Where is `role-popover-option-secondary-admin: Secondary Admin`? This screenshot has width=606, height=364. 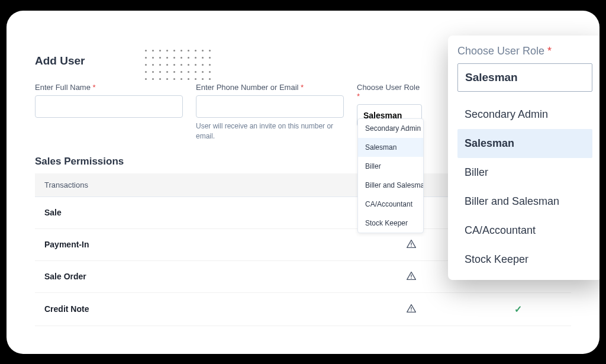 role-popover-option-secondary-admin: Secondary Admin is located at coordinates (525, 115).